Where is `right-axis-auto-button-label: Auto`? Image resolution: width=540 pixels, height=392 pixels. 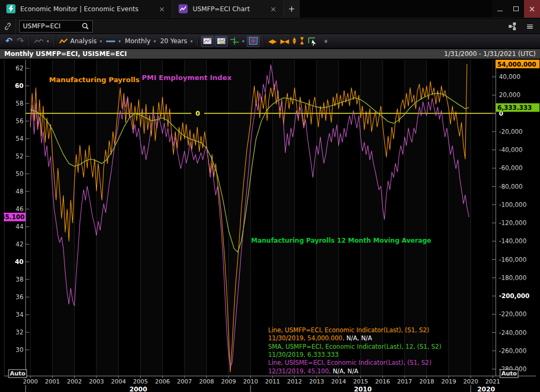 right-axis-auto-button-label: Auto is located at coordinates (509, 373).